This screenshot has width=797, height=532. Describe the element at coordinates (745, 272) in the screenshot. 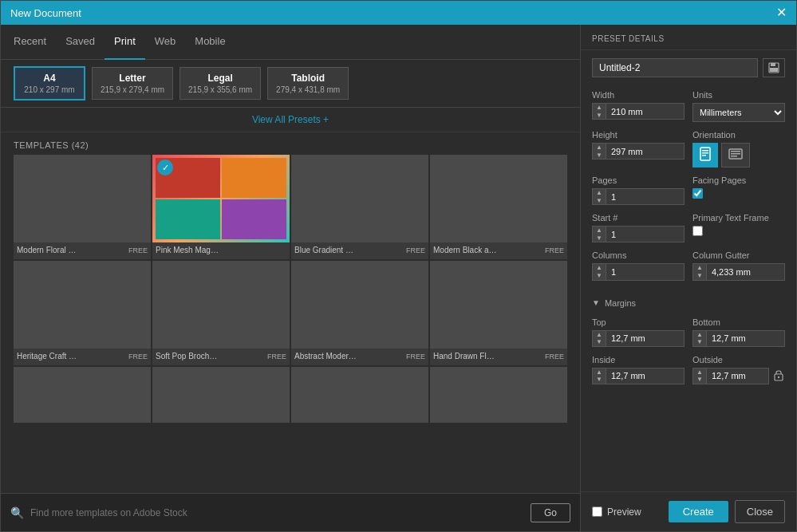

I see `column-gutter-input` at that location.